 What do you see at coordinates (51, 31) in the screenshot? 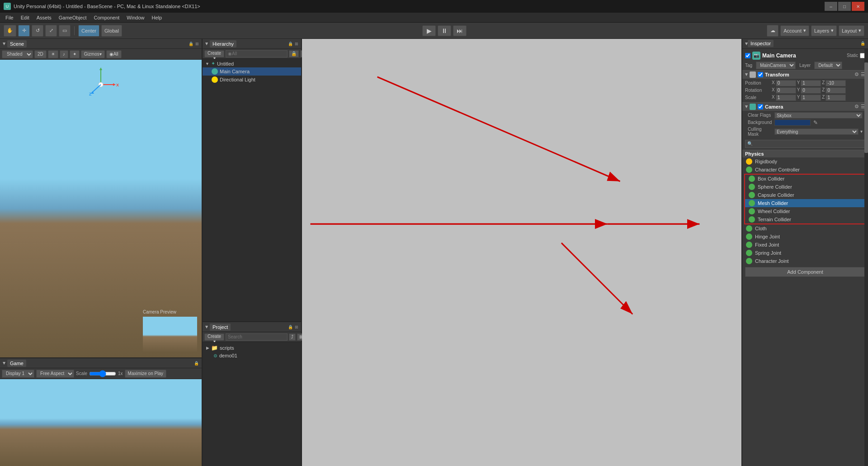
I see `tool-scale: ⤢` at bounding box center [51, 31].